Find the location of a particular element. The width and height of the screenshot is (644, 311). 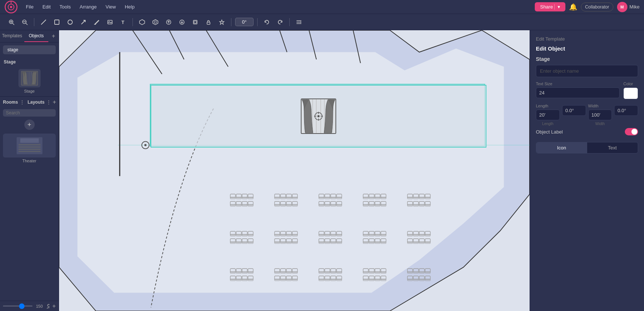

lock-tool is located at coordinates (209, 22).